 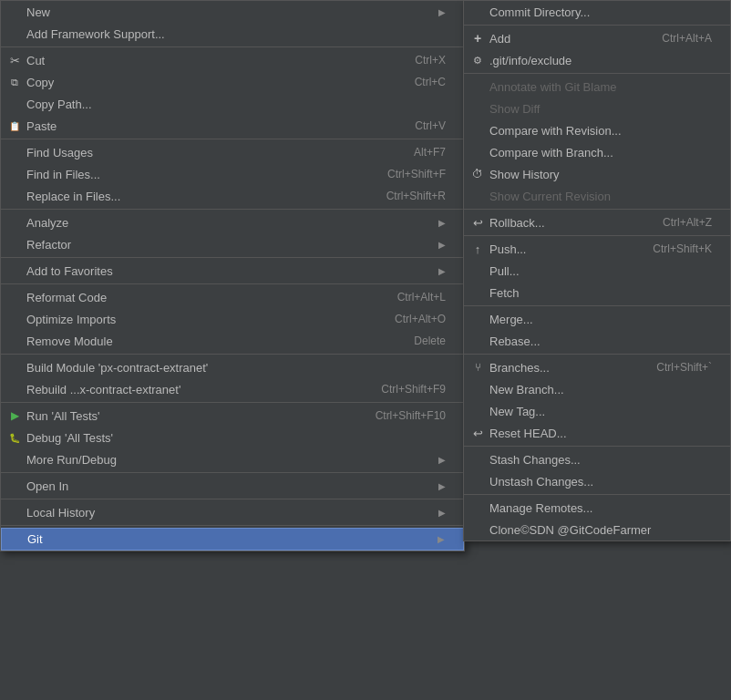 What do you see at coordinates (232, 389) in the screenshot?
I see `menu-item-rebuild-module: Rebuild ...x-contract-extranet'Ctrl+Shif…` at bounding box center [232, 389].